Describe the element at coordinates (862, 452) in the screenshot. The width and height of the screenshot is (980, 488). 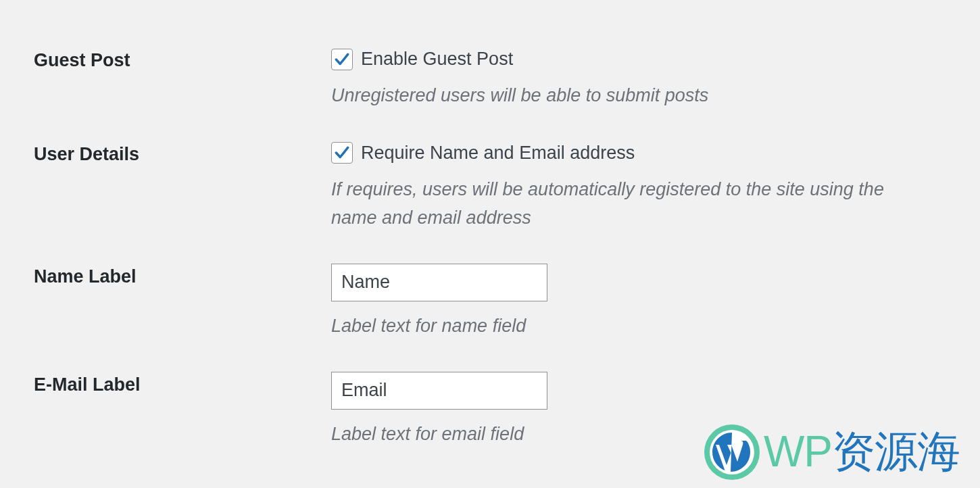
I see `watermark-text: WP资源海` at that location.